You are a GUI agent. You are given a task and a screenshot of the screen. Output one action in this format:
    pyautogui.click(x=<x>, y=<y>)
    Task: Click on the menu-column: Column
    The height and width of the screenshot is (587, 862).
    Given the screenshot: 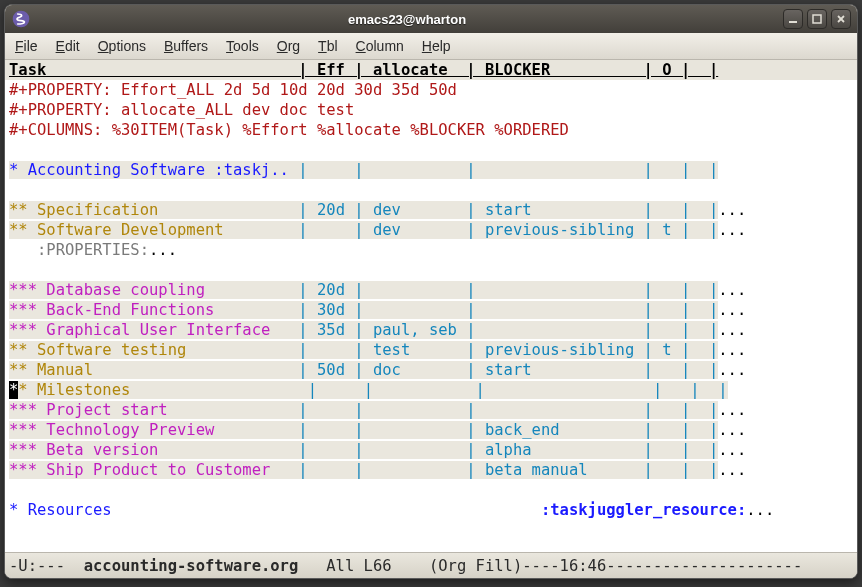 What is the action you would take?
    pyautogui.click(x=380, y=46)
    